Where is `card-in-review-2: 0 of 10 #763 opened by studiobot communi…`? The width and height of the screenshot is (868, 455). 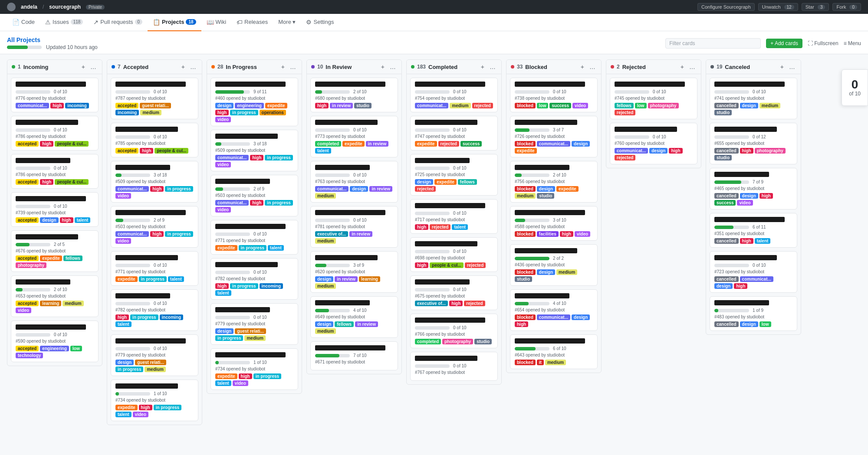 card-in-review-2: 0 of 10 #763 opened by studiobot communi… is located at coordinates (354, 182).